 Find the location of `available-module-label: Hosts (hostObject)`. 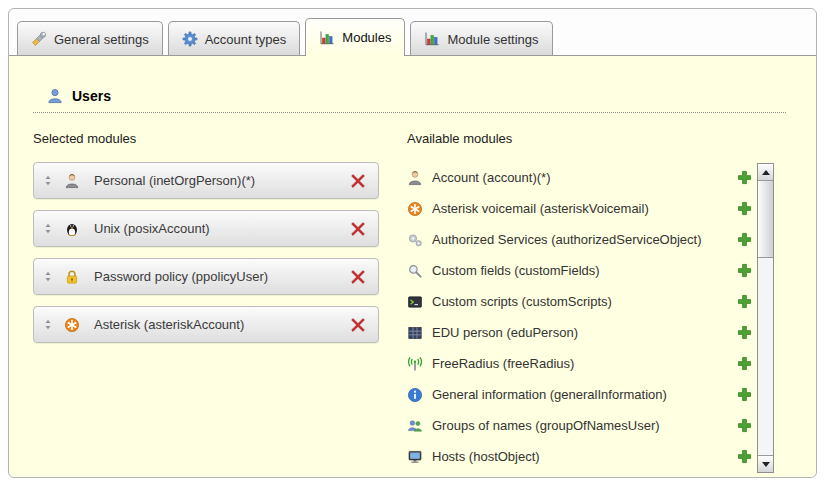

available-module-label: Hosts (hostObject) is located at coordinates (584, 456).